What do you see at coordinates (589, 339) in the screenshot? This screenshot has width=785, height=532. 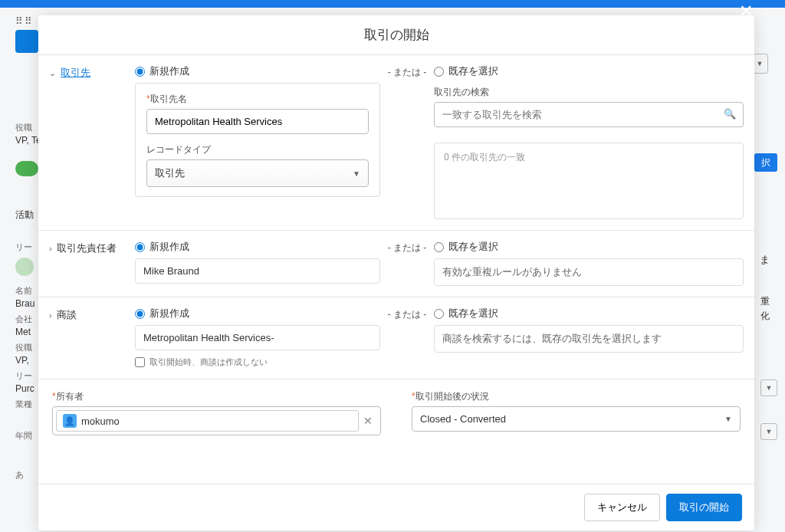 I see `opportunity-info: 商談を検索するには、既存の取引先を選択します` at bounding box center [589, 339].